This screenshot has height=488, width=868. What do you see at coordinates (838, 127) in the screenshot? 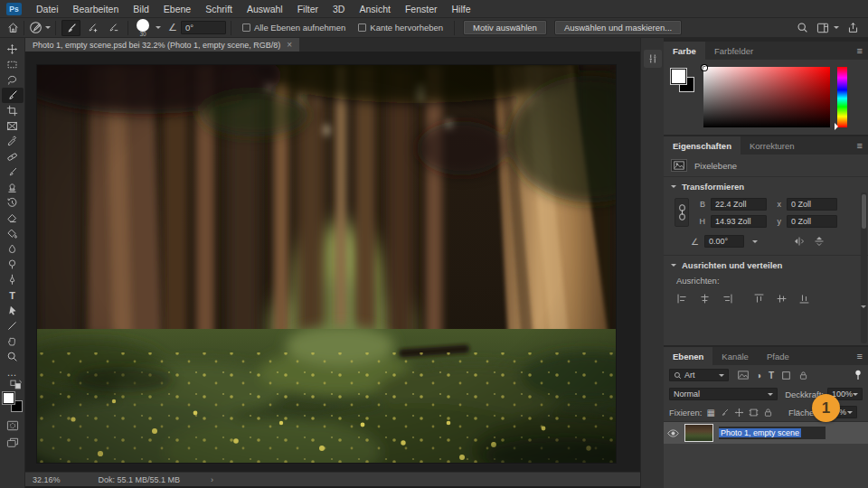
I see `hue-slider-handle` at bounding box center [838, 127].